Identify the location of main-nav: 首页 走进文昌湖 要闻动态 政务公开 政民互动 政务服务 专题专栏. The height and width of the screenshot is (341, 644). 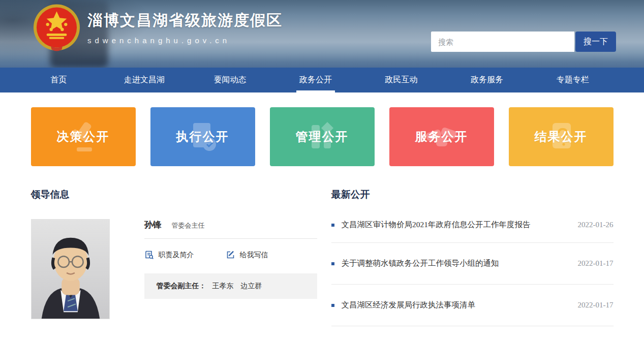
(322, 80).